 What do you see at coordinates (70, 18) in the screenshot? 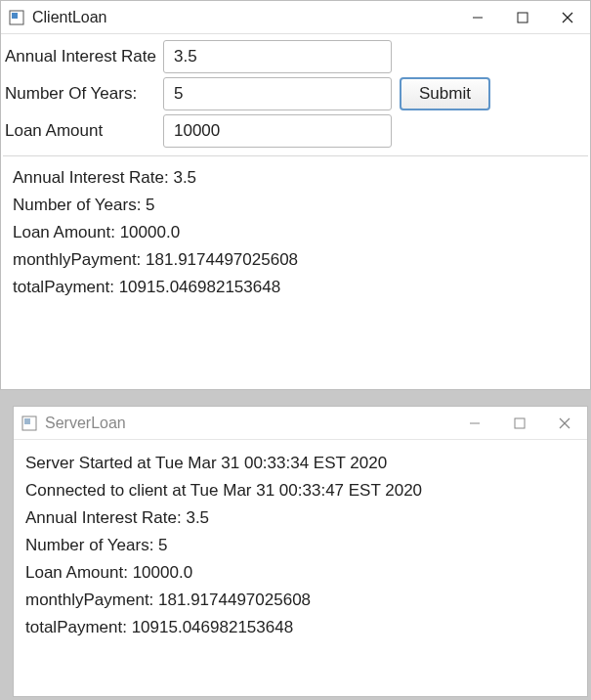
I see `client-title: ClientLoan` at bounding box center [70, 18].